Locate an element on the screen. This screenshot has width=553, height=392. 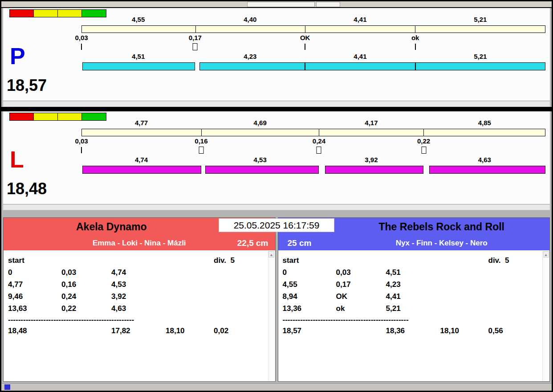
jump-height: 22,5 cm is located at coordinates (253, 243).